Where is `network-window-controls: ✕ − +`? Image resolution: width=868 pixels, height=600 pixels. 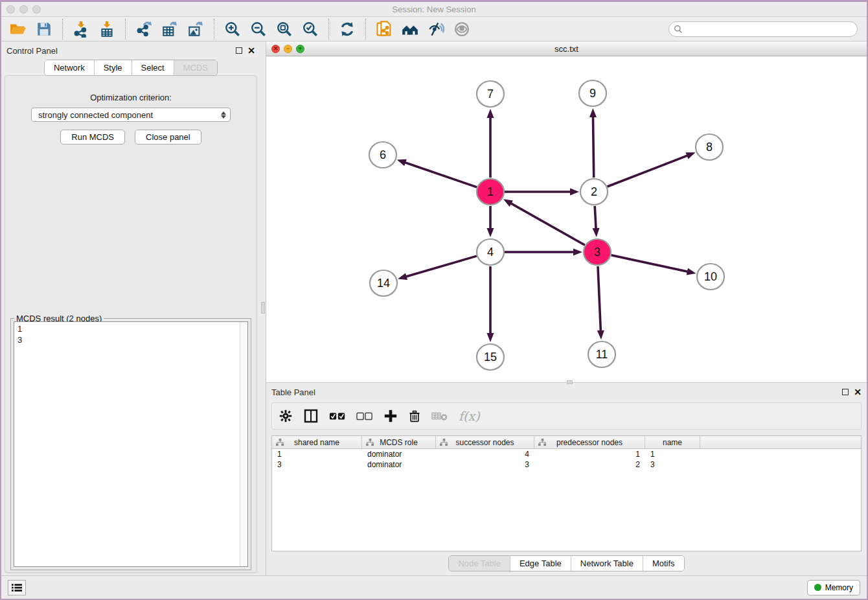 network-window-controls: ✕ − + is located at coordinates (288, 49).